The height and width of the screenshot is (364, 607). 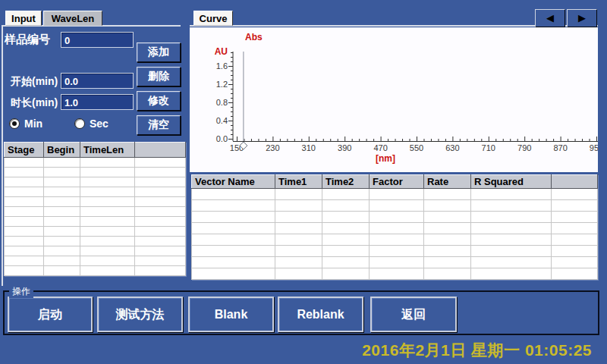 What do you see at coordinates (26, 124) in the screenshot?
I see `radio-min: Min` at bounding box center [26, 124].